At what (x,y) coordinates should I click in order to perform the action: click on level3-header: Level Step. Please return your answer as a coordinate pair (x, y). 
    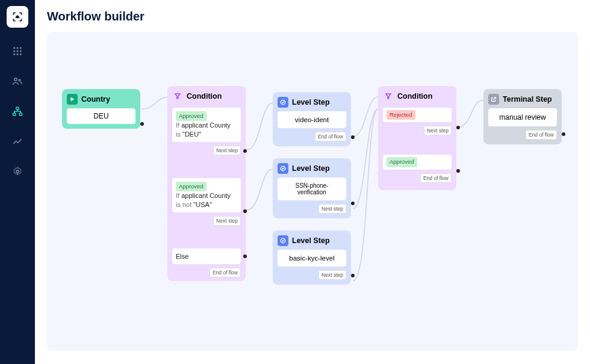
    Looking at the image, I should click on (312, 241).